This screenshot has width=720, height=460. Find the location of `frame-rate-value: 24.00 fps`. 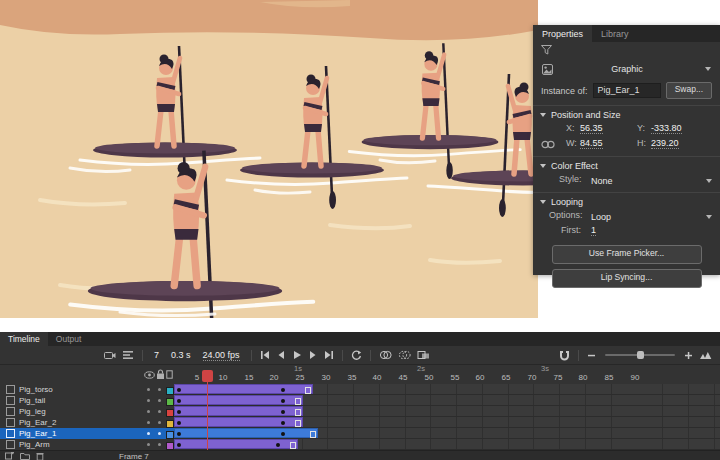

frame-rate-value: 24.00 fps is located at coordinates (222, 356).